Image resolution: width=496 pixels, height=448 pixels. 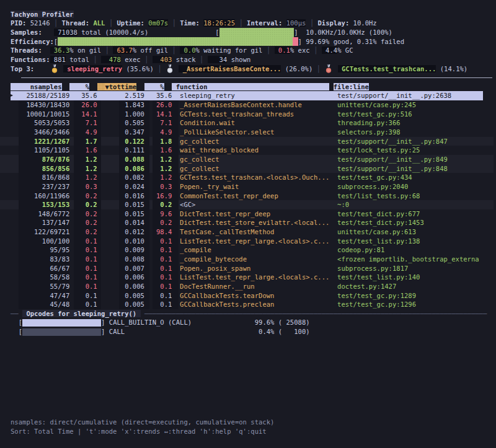 I want to click on table-row: 122/69721 0.2 0.012 98.4 TestCase._callT…, so click(x=253, y=232).